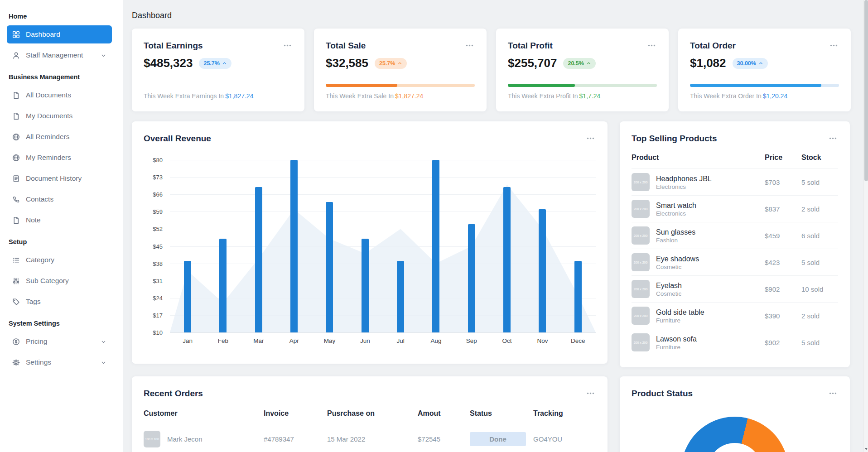 The width and height of the screenshot is (868, 452). What do you see at coordinates (698, 158) in the screenshot?
I see `column-header: Product` at bounding box center [698, 158].